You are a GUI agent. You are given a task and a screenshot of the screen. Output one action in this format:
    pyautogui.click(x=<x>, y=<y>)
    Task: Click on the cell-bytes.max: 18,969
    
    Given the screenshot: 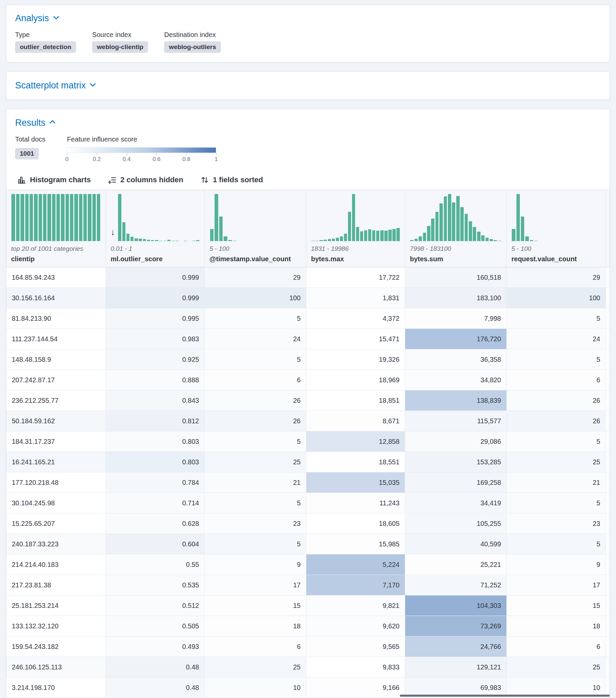 What is the action you would take?
    pyautogui.click(x=356, y=380)
    